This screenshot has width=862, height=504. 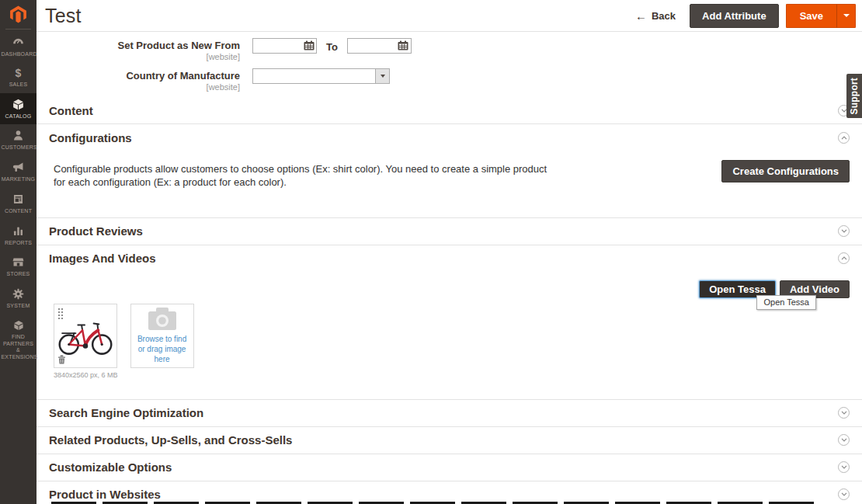 I want to click on media-gallery: 3840x2560 px, 6 MB Browse to find or dra…, so click(x=452, y=342).